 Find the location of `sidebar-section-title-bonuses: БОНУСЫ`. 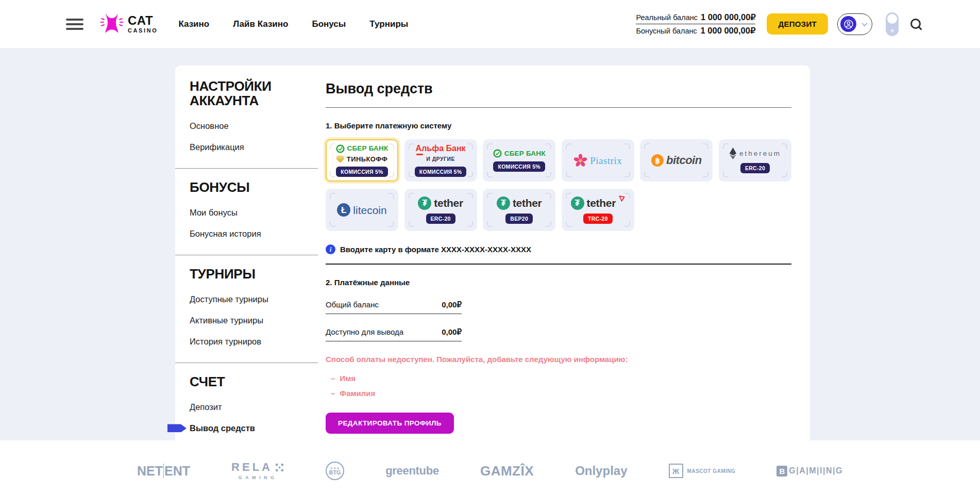

sidebar-section-title-bonuses: БОНУСЫ is located at coordinates (258, 187).